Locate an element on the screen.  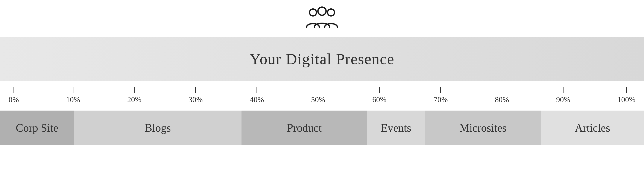
bar-product: Product is located at coordinates (304, 128).